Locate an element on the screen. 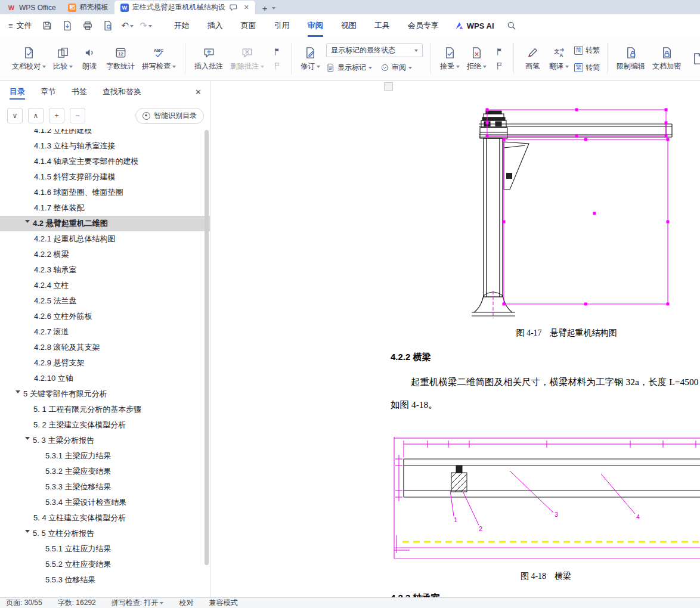 The height and width of the screenshot is (608, 700). toc-item: 4.1.3 立柱与轴承室连接 is located at coordinates (105, 146).